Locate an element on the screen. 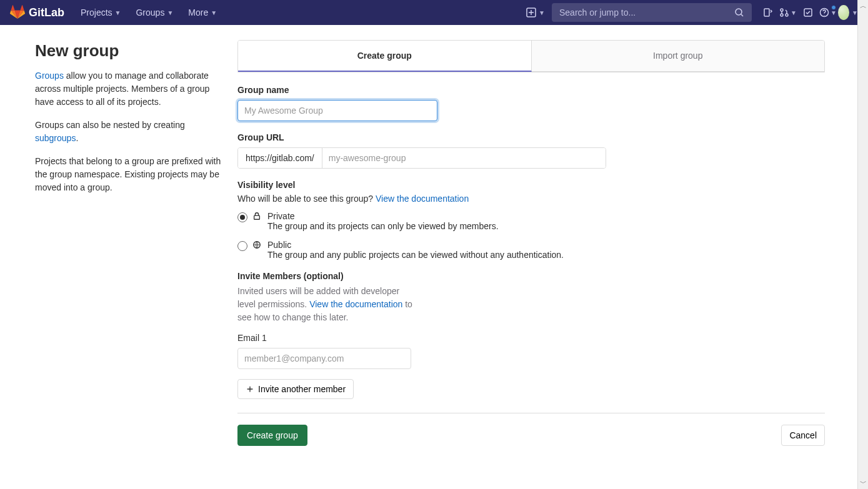 Image resolution: width=868 pixels, height=489 pixels. gitlab-icon is located at coordinates (17, 12).